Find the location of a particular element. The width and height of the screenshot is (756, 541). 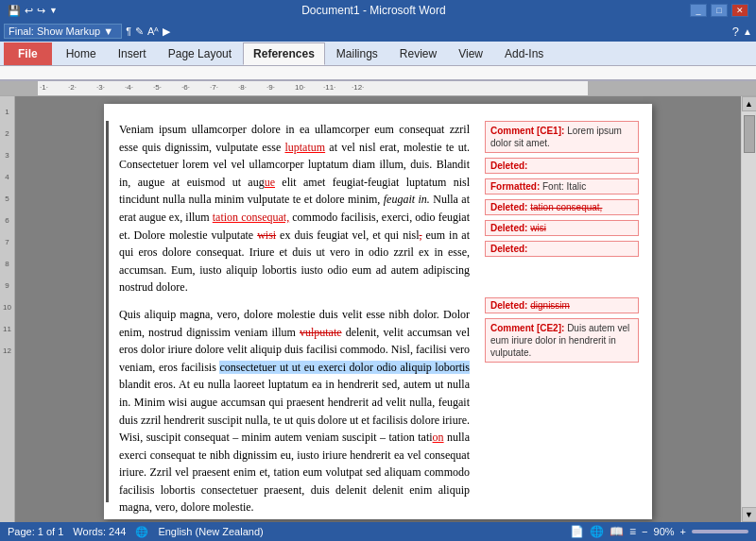

tab-file: File is located at coordinates (28, 54).